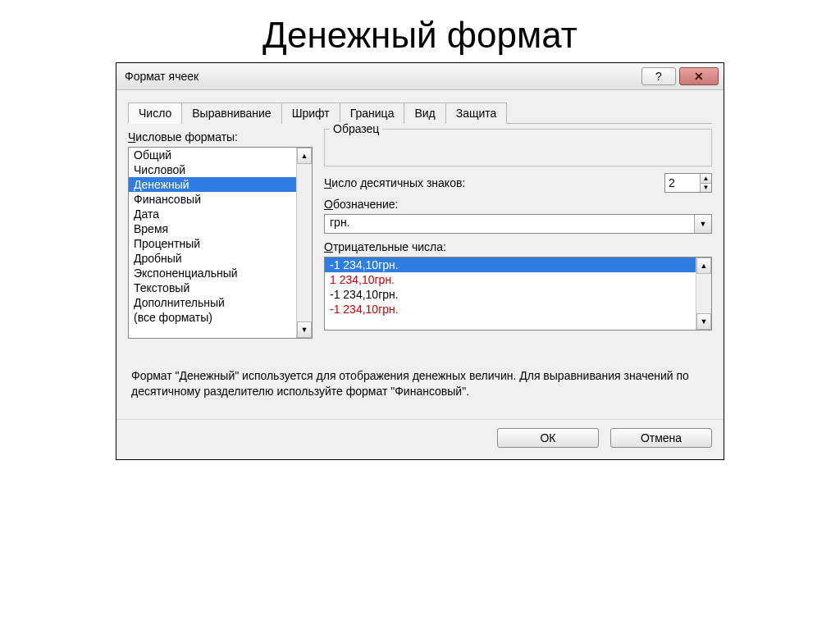  Describe the element at coordinates (659, 76) in the screenshot. I see `help-icon: ?` at that location.